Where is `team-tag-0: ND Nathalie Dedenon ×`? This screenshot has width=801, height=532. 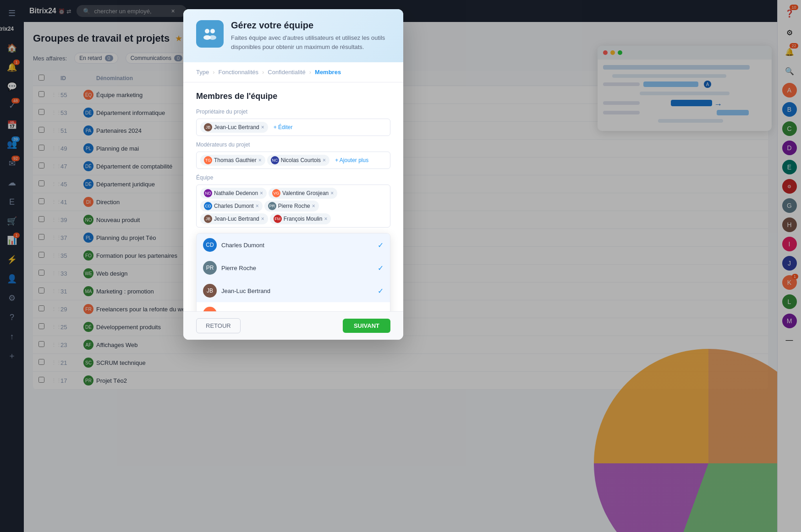
team-tag-0: ND Nathalie Dedenon × is located at coordinates (234, 193).